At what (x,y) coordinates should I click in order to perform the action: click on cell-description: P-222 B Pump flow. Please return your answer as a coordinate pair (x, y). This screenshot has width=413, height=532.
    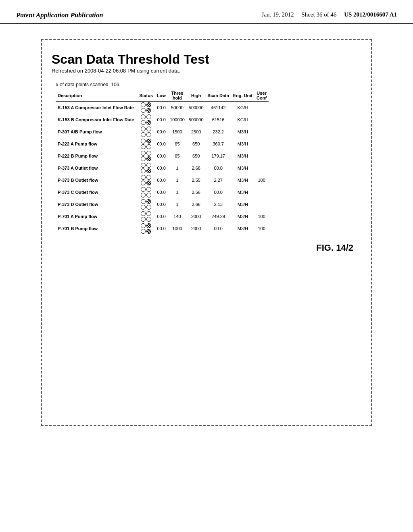
    Looking at the image, I should click on (97, 156).